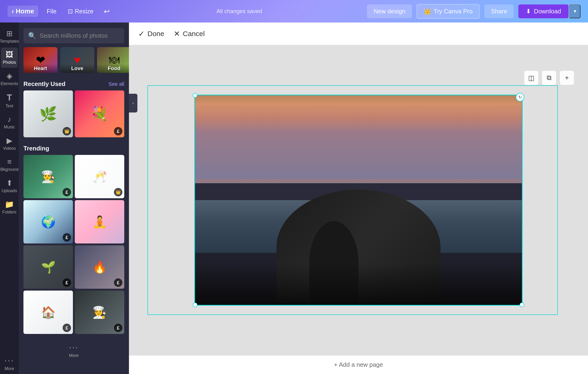 The image size is (588, 374). Describe the element at coordinates (9, 127) in the screenshot. I see `sidebar-music-label: Music` at that location.